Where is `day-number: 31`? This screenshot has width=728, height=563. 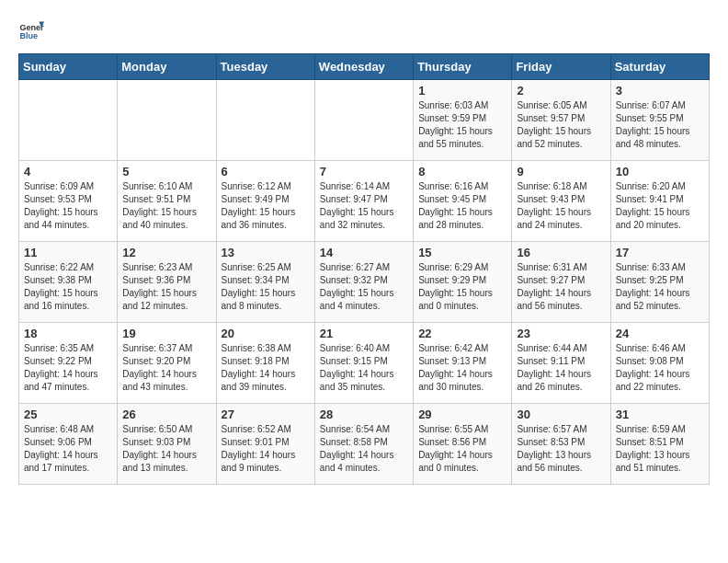
day-number: 31 is located at coordinates (660, 414).